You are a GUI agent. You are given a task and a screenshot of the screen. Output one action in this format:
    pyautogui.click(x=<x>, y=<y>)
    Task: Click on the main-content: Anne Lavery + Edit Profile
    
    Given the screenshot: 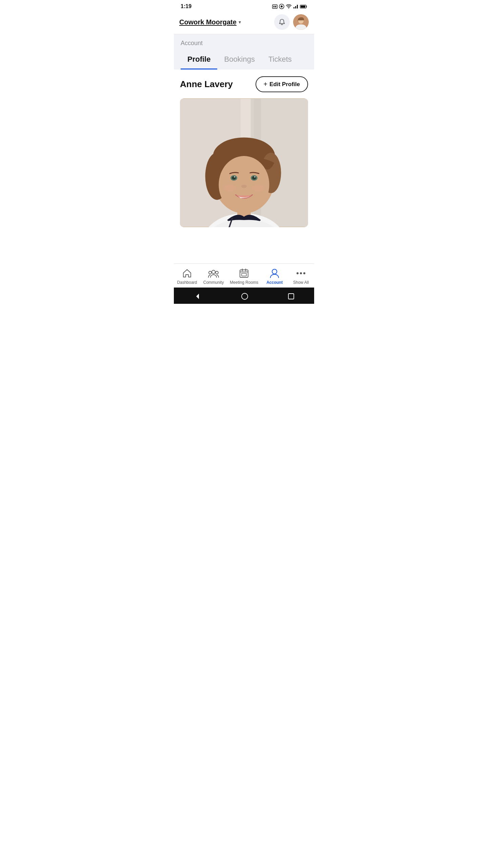 What is the action you would take?
    pyautogui.click(x=244, y=166)
    